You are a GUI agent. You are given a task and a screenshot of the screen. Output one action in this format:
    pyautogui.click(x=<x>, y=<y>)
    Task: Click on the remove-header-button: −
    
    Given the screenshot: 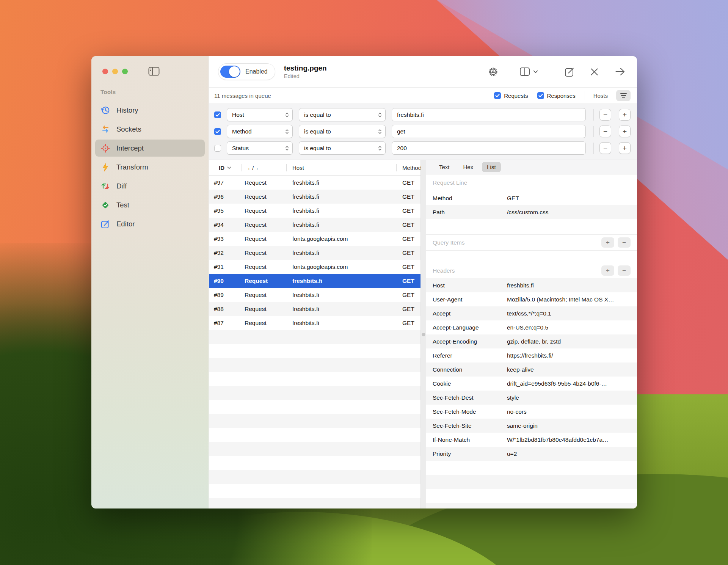 What is the action you would take?
    pyautogui.click(x=624, y=271)
    